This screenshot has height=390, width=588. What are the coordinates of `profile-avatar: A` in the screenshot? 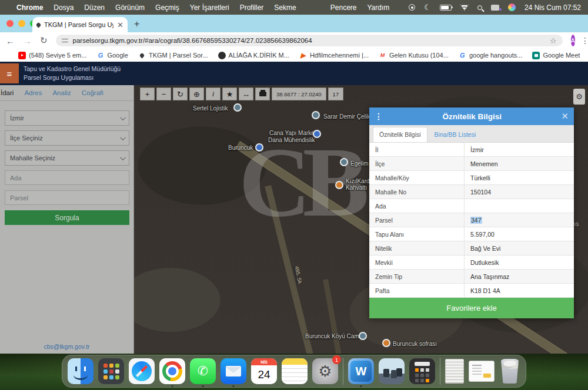 It's located at (573, 41).